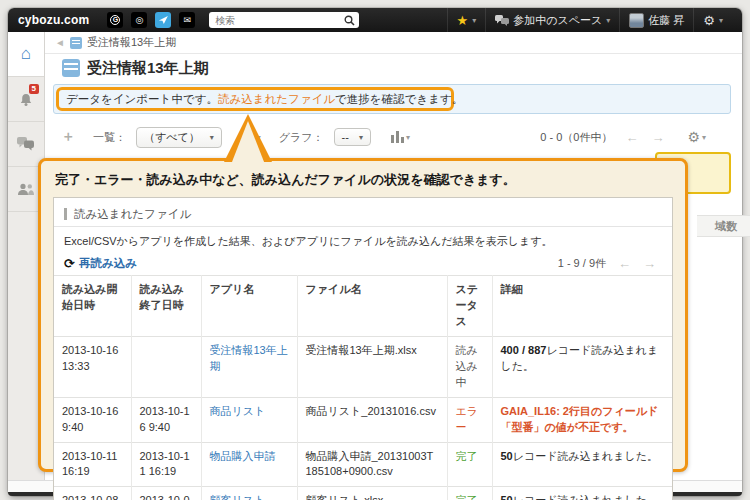  What do you see at coordinates (507, 456) in the screenshot?
I see `detail-count: 50` at bounding box center [507, 456].